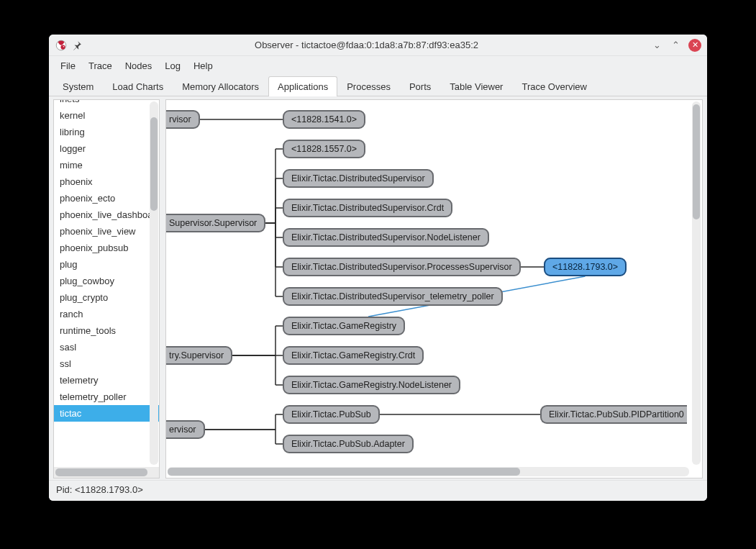 This screenshot has height=549, width=756. Describe the element at coordinates (106, 232) in the screenshot. I see `app-list-item: phoenix_live_view` at that location.